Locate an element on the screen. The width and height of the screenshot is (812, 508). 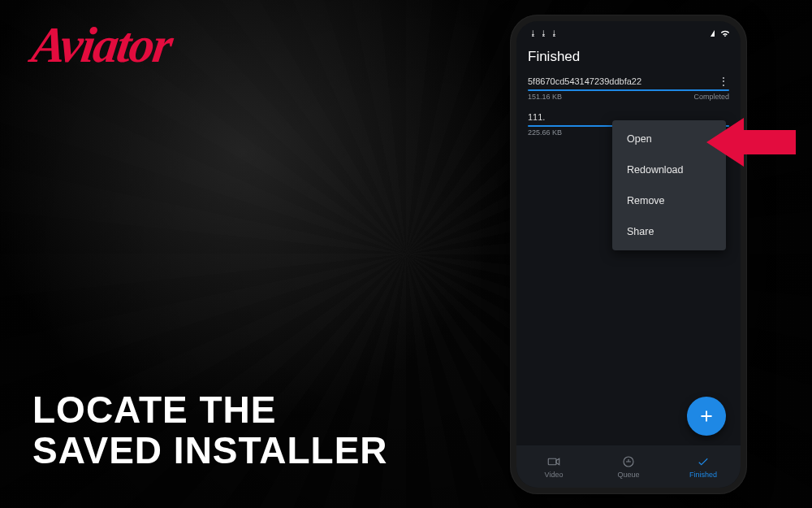
caption-text: LOCATE THE SAVED INSTALLER is located at coordinates (210, 431).